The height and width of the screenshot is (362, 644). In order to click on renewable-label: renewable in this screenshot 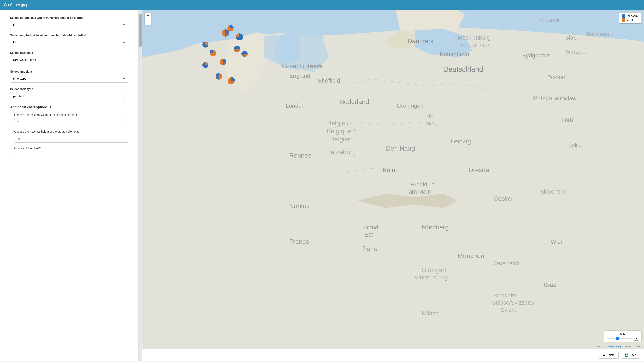, I will do `click(633, 16)`.